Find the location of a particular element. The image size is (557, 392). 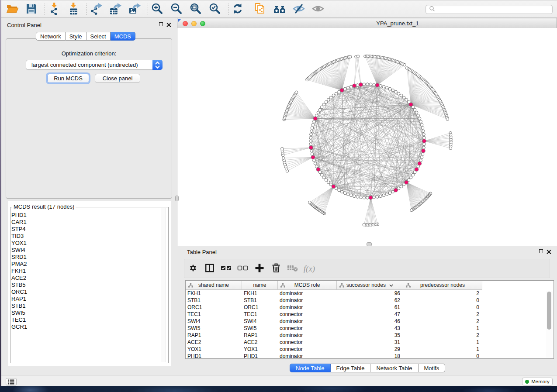

deselect-all-rows-button is located at coordinates (243, 269).